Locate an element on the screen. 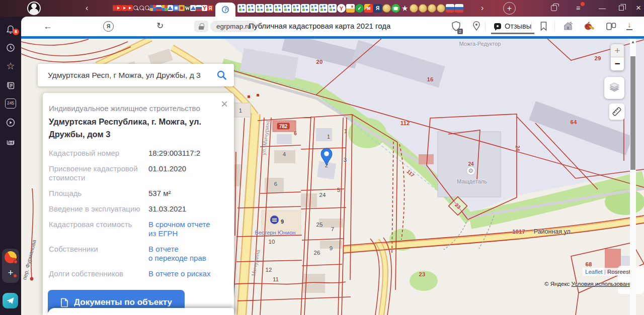  row-value: В отчете о рисках is located at coordinates (179, 274).